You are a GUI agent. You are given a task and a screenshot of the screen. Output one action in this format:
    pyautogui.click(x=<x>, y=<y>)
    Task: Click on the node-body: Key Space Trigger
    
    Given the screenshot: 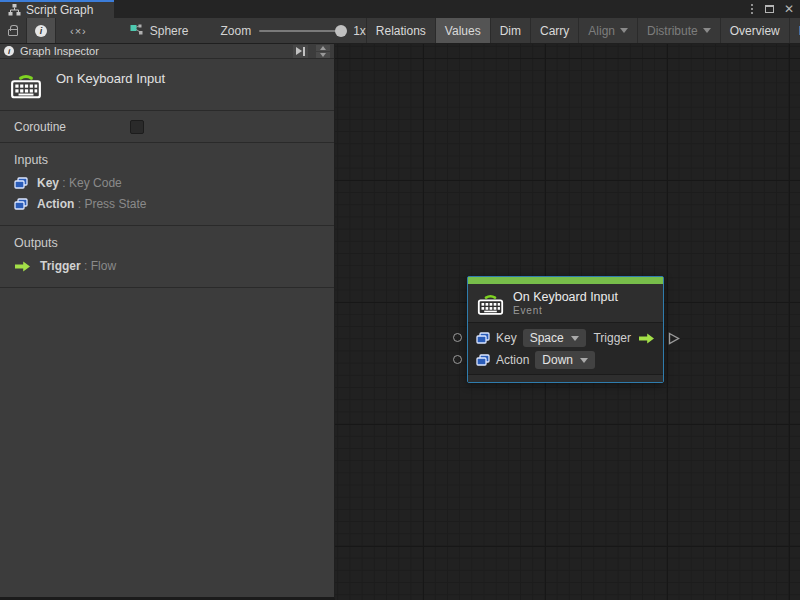 What is the action you would take?
    pyautogui.click(x=566, y=348)
    